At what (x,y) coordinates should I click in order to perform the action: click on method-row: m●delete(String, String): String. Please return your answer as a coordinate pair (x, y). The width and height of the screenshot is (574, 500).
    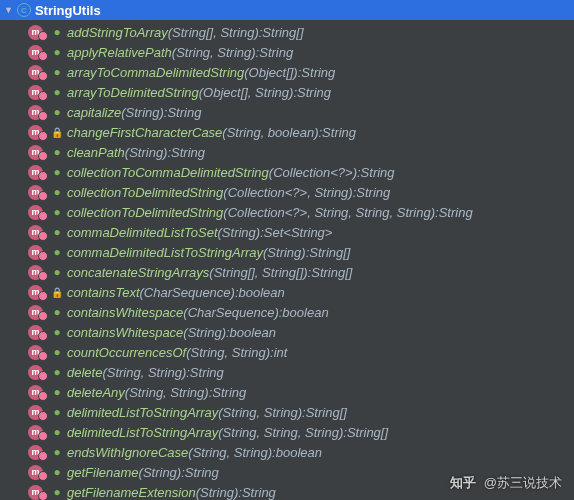
    Looking at the image, I should click on (287, 372).